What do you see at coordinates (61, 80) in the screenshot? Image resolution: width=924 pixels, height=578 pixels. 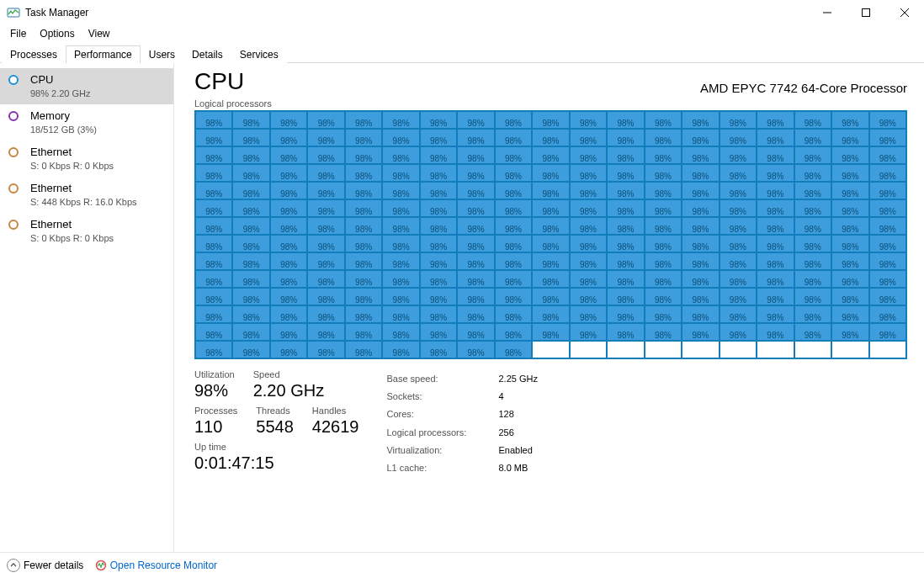 I see `sidebar-cpu-title: CPU` at bounding box center [61, 80].